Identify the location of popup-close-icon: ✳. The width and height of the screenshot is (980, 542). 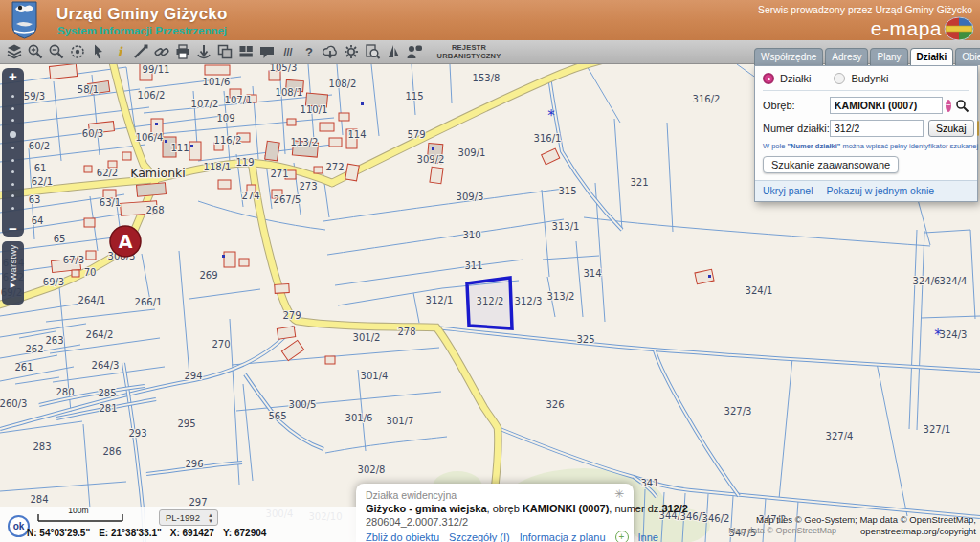
(619, 495).